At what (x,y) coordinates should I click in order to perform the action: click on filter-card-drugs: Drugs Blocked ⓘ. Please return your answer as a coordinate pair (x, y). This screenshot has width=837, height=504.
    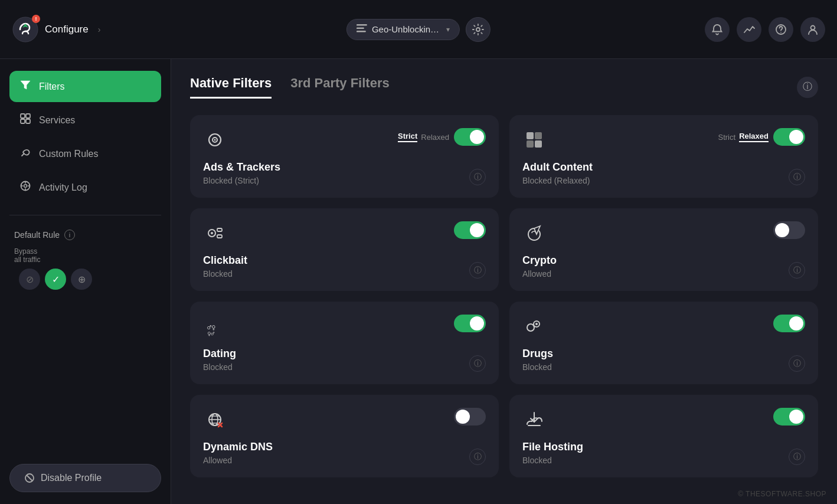
    Looking at the image, I should click on (663, 343).